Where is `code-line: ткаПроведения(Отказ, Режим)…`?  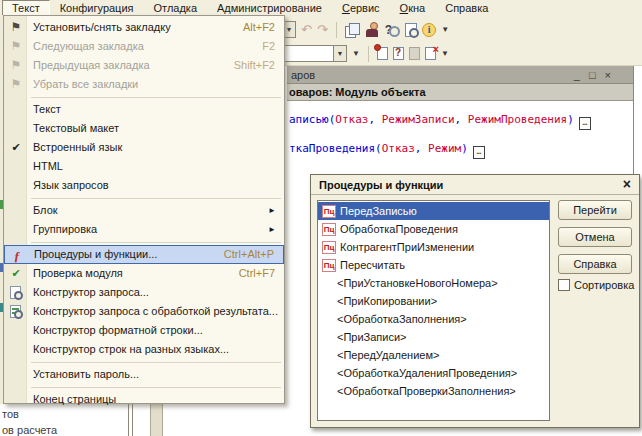 code-line: ткаПроведения(Отказ, Режим)… is located at coordinates (387, 150).